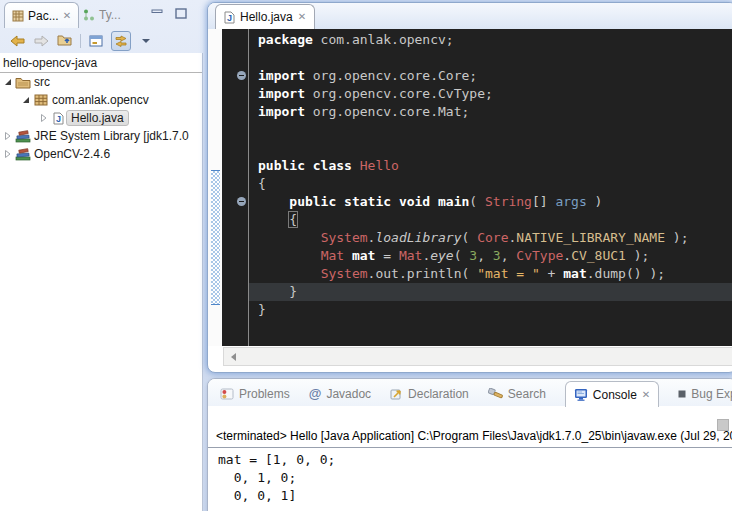 The height and width of the screenshot is (511, 732). What do you see at coordinates (418, 238) in the screenshot?
I see `code-token: loadLibrary` at bounding box center [418, 238].